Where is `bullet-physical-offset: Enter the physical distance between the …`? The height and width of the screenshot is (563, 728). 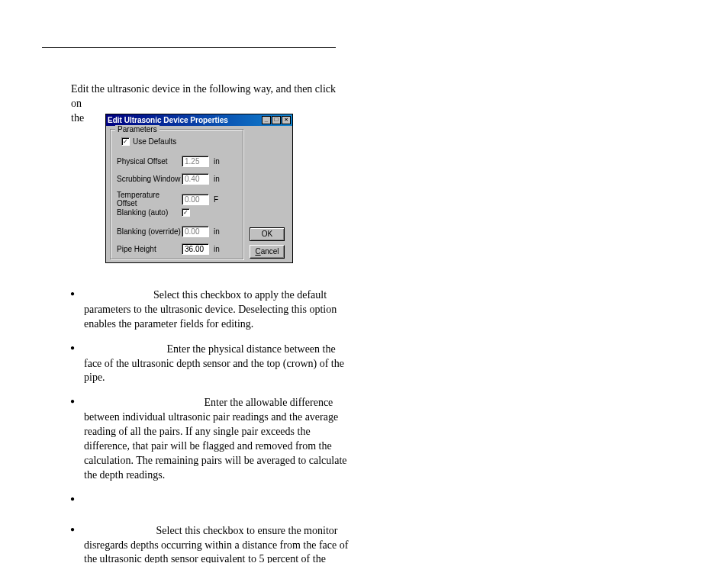
bullet-physical-offset: Enter the physical distance between the … is located at coordinates (217, 365).